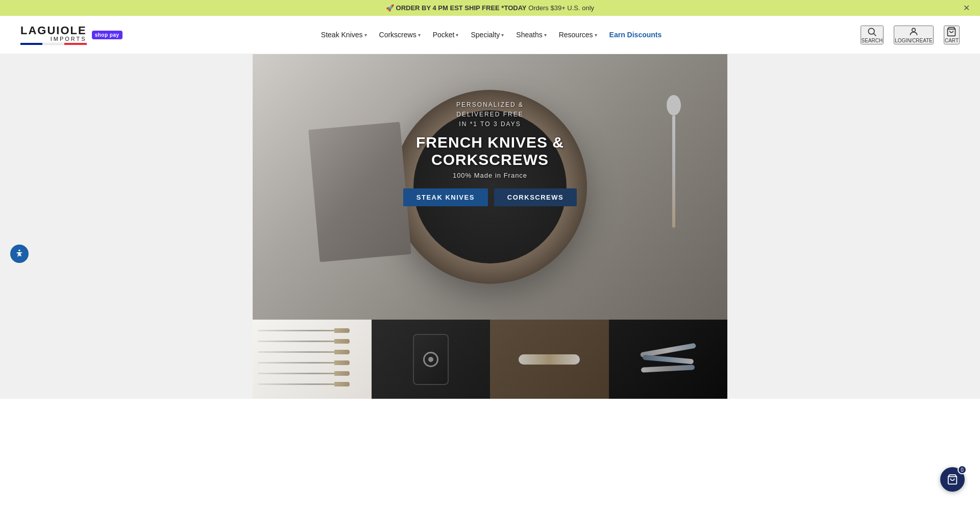 The width and height of the screenshot is (980, 507). Describe the element at coordinates (490, 359) in the screenshot. I see `product-grid` at that location.